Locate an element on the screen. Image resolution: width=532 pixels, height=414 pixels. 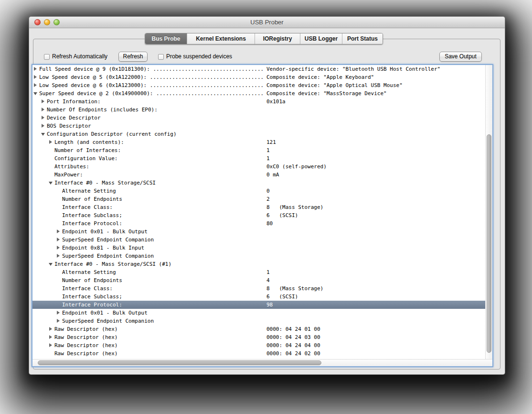
tree-row: Interface Protocol:98 is located at coordinates (259, 305).